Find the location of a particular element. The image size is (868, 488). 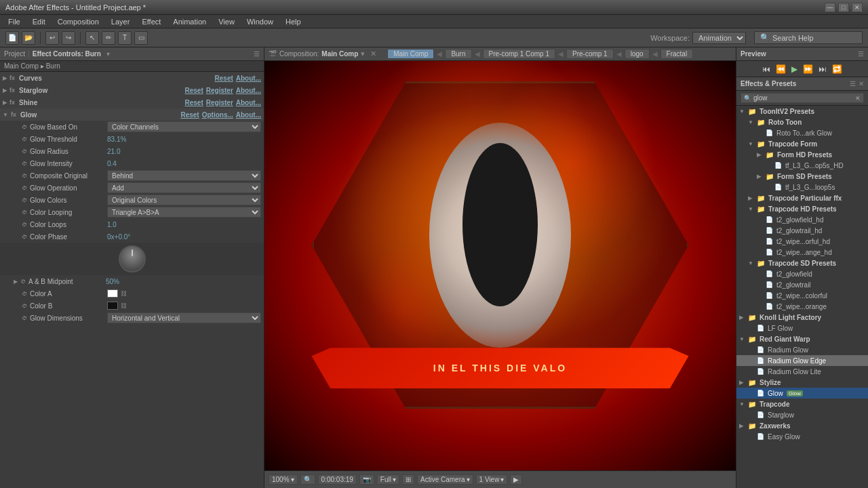

starglow-effect-row: ▶ fx Starglow Reset Register About... is located at coordinates (132, 90).